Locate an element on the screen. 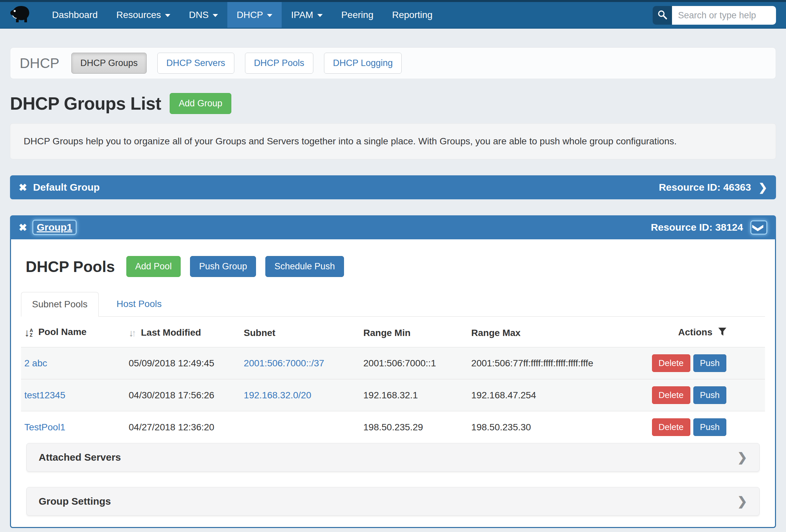 This screenshot has width=786, height=532. push-group-button: Push Group is located at coordinates (223, 267).